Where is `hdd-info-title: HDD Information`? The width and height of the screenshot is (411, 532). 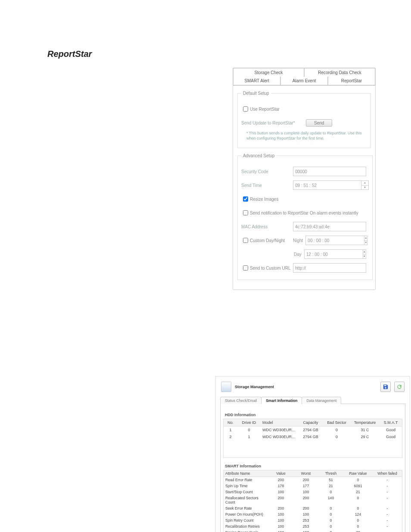 hdd-info-title: HDD Information is located at coordinates (314, 415).